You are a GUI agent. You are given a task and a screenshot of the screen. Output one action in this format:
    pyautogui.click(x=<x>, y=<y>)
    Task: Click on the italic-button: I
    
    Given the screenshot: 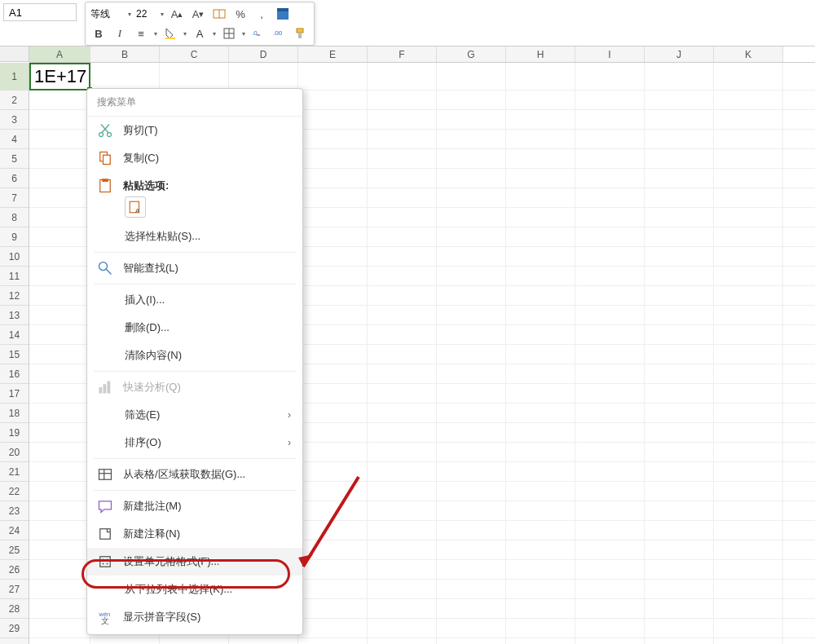 What is the action you would take?
    pyautogui.click(x=120, y=33)
    